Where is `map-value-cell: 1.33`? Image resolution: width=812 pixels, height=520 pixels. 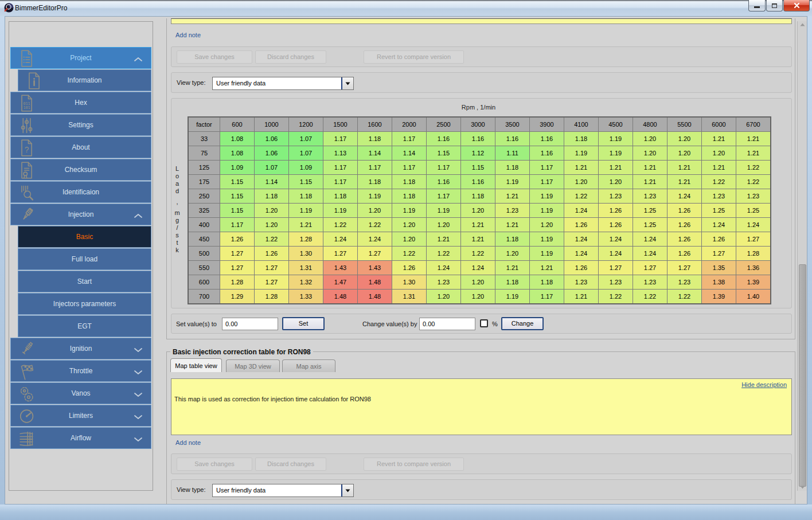
map-value-cell: 1.33 is located at coordinates (306, 296).